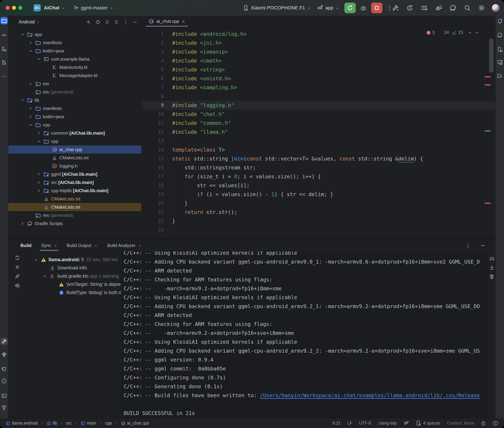 The image size is (504, 428). I want to click on indent-config: 4 spaces, so click(428, 423).